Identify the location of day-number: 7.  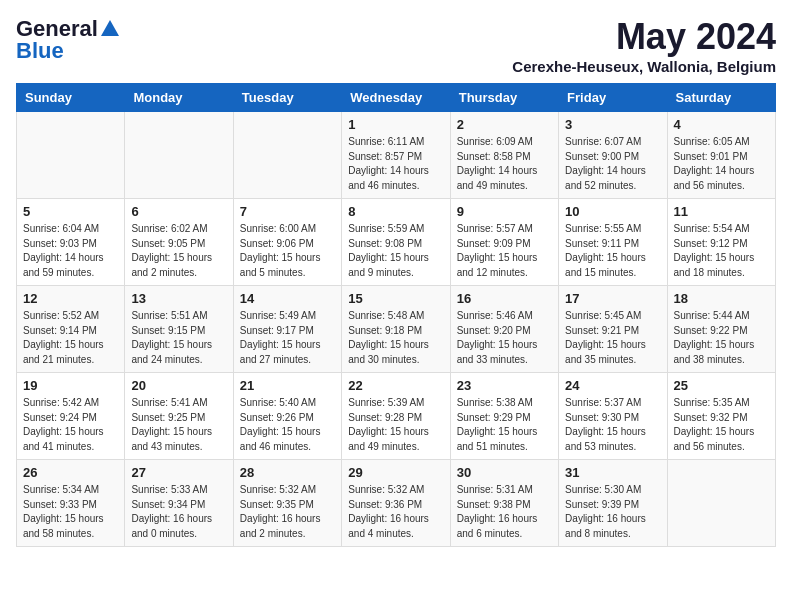
(288, 212).